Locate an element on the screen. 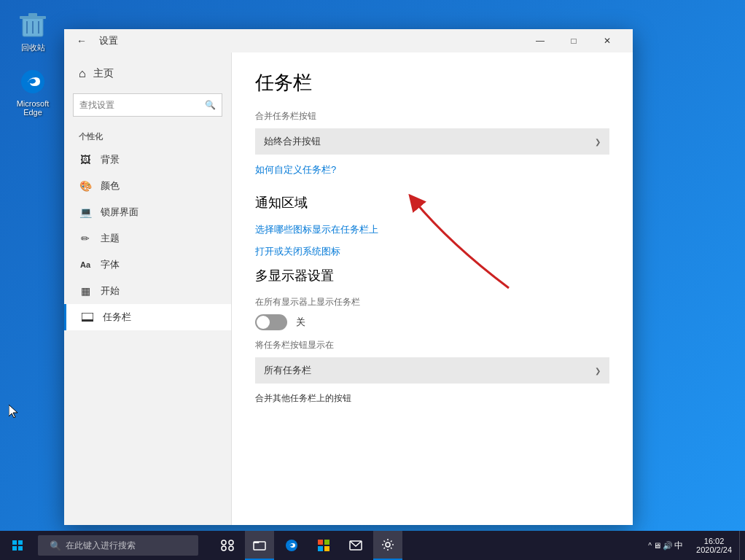  taskbar-buttons-dropdown: 所有任务栏 ❯ is located at coordinates (432, 370).